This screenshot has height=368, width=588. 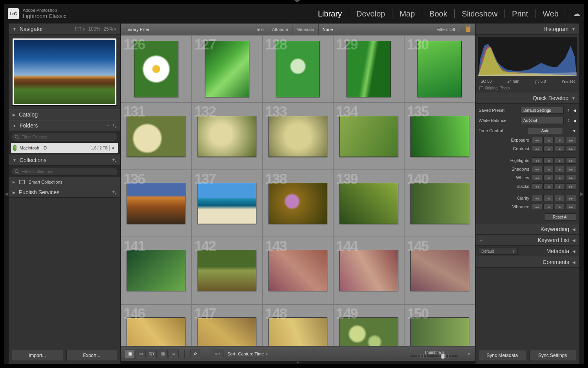 What do you see at coordinates (64, 29) in the screenshot?
I see `navigator-header: ▼ Navigator FIT▲▼ 100% 25%▲▼` at bounding box center [64, 29].